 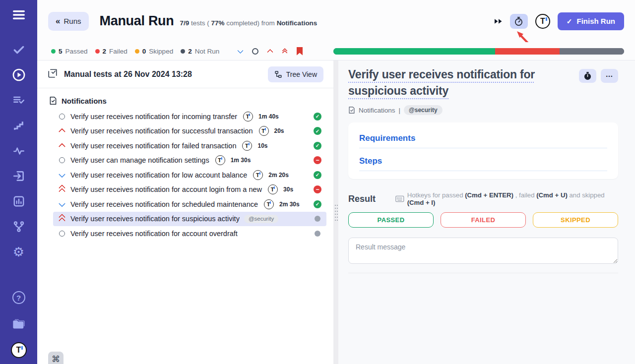 What do you see at coordinates (19, 50) in the screenshot?
I see `tests-check-icon` at bounding box center [19, 50].